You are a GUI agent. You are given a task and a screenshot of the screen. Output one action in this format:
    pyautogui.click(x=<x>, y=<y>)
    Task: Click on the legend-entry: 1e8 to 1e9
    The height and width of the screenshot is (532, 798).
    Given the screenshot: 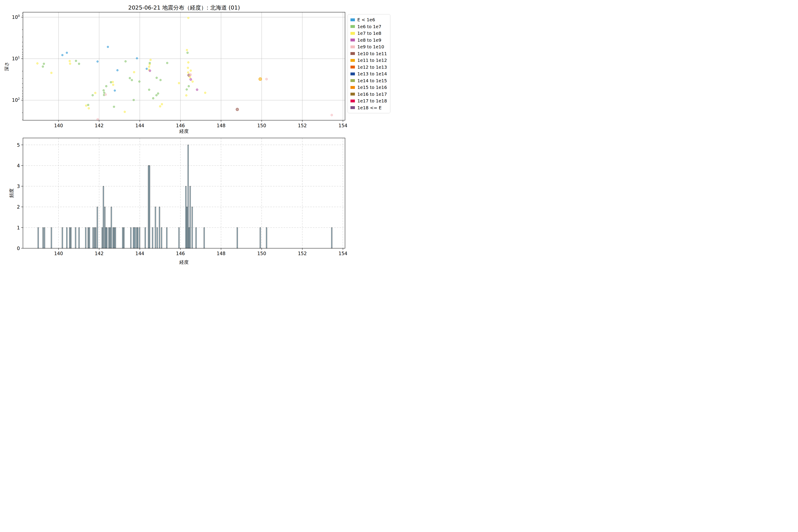 What is the action you would take?
    pyautogui.click(x=369, y=40)
    